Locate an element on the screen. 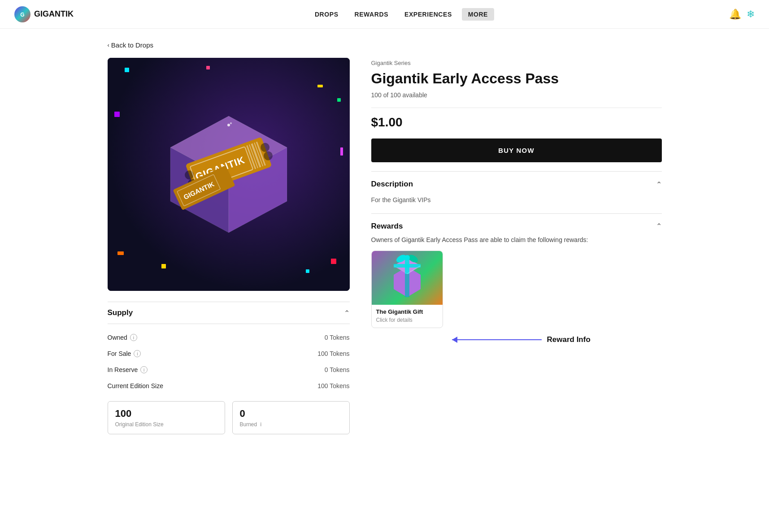  price-display: $1.00 is located at coordinates (517, 122).